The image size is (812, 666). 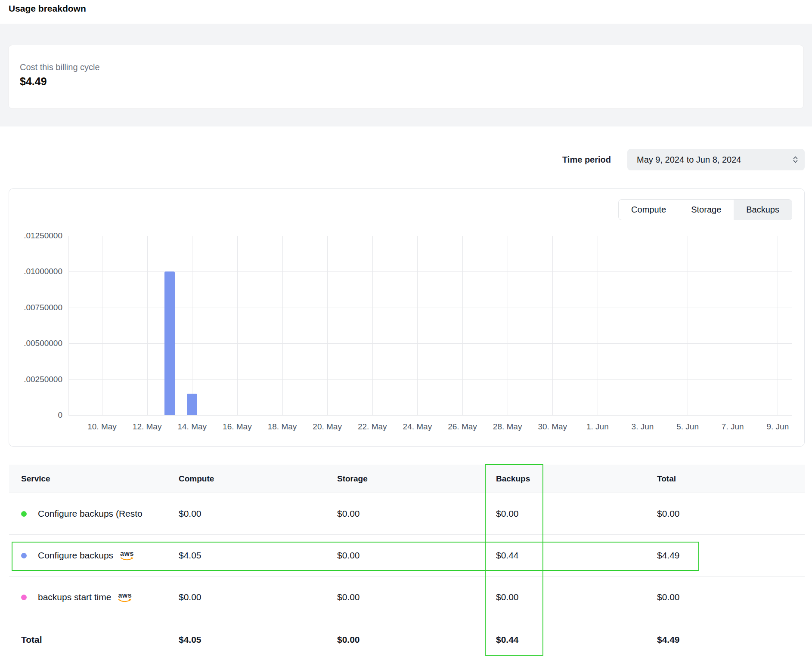 I want to click on x-axis-tick-label: 16. May, so click(x=237, y=427).